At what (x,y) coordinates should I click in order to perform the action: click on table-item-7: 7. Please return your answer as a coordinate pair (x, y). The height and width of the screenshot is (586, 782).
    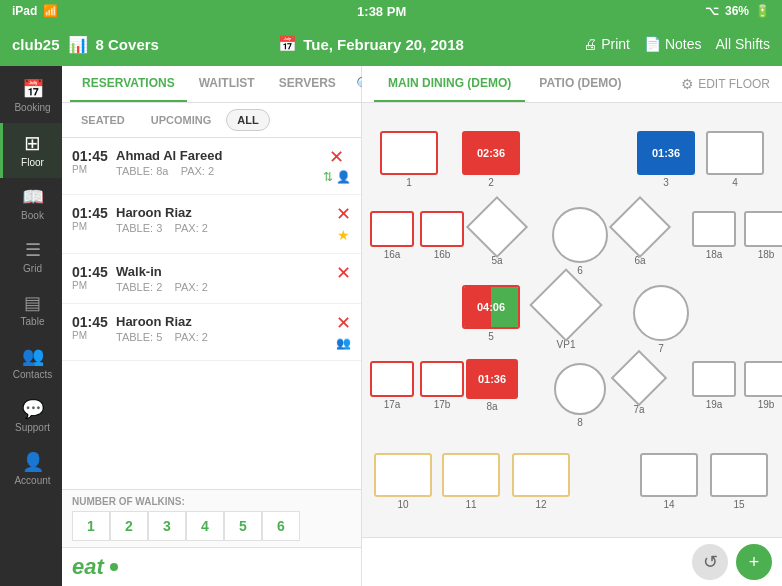
    Looking at the image, I should click on (661, 320).